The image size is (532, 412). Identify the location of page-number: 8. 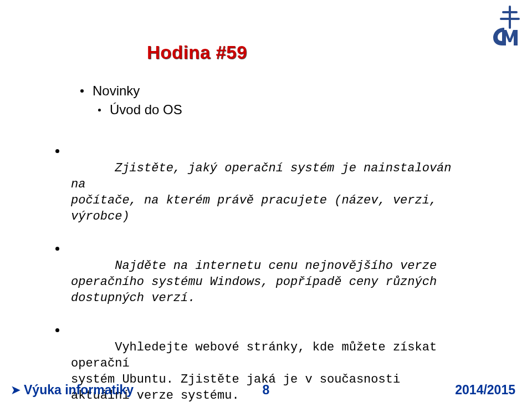
(266, 390).